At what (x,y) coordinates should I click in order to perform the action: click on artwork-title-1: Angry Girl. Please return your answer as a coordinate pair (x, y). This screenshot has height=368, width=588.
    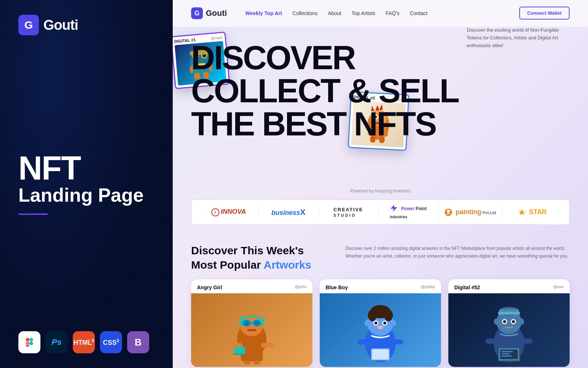
    Looking at the image, I should click on (209, 287).